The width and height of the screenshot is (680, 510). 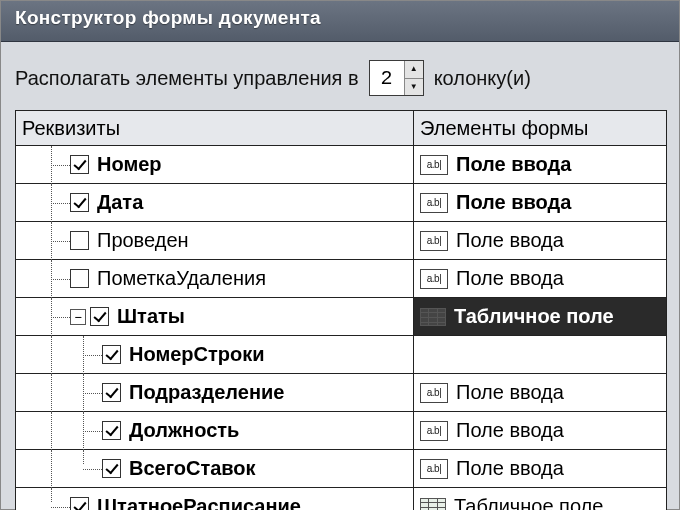 What do you see at coordinates (341, 317) in the screenshot?
I see `grid-row: −ШтатыТабличное поле` at bounding box center [341, 317].